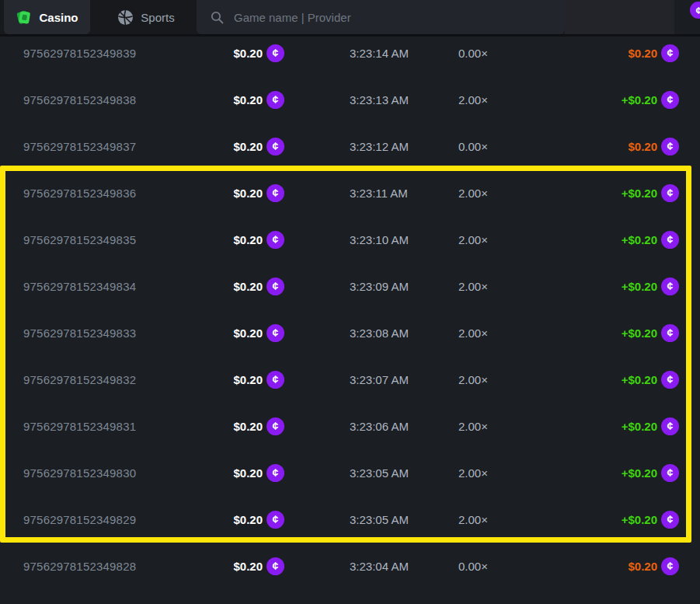 Image resolution: width=700 pixels, height=604 pixels. Describe the element at coordinates (392, 379) in the screenshot. I see `bet-time-cell: 3:23:07 AM` at that location.